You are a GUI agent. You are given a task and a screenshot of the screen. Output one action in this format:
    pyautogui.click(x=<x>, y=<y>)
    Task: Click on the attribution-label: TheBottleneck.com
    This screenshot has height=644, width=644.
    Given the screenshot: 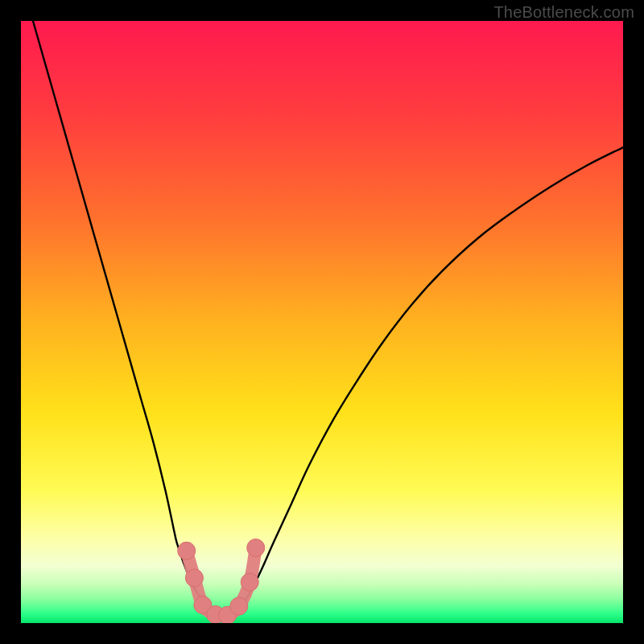 What is the action you would take?
    pyautogui.click(x=564, y=13)
    